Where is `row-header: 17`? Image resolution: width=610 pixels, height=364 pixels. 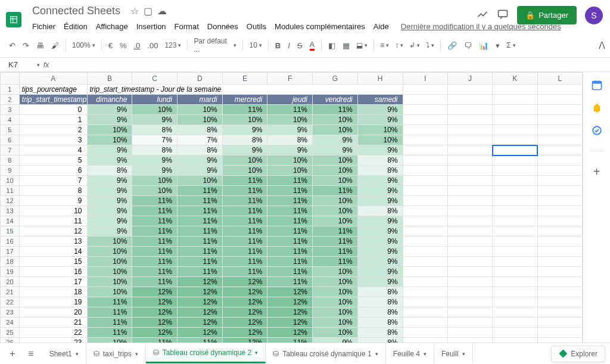 row-header: 17 is located at coordinates (10, 251).